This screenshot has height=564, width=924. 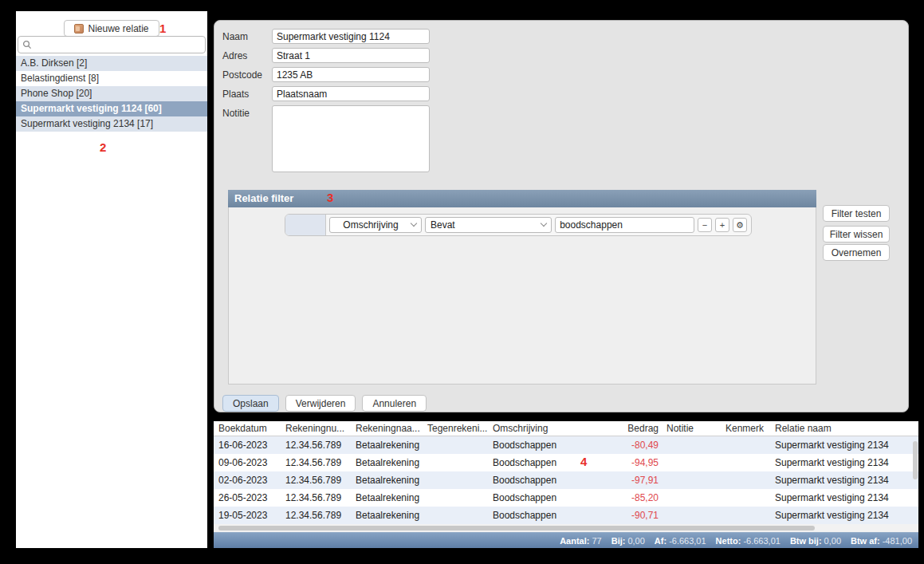 What do you see at coordinates (636, 428) in the screenshot?
I see `col-bedrag: Bedrag` at bounding box center [636, 428].